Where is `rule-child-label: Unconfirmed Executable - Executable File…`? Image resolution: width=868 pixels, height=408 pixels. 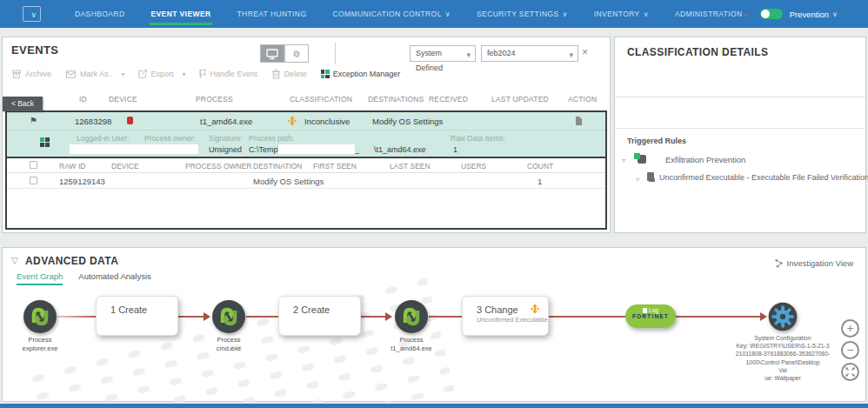 rule-child-label: Unconfirmed Executable - Executable File… is located at coordinates (764, 177).